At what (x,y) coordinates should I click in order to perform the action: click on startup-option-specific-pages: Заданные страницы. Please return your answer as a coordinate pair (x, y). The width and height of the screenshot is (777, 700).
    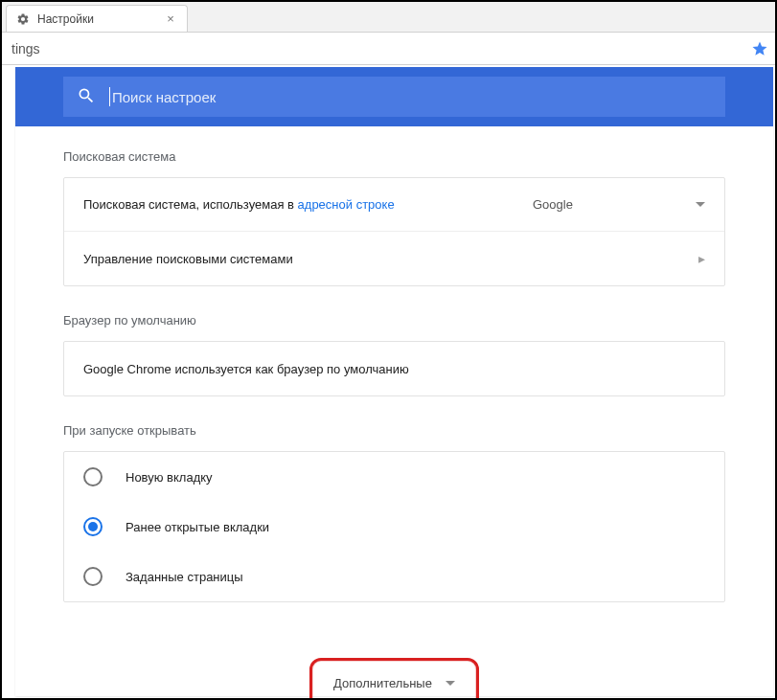
    Looking at the image, I should click on (395, 576).